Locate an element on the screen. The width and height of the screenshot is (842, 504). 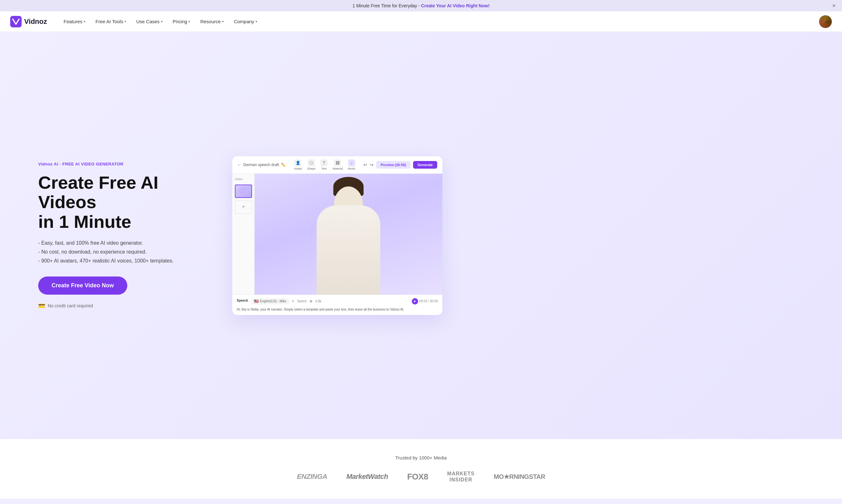
mockup-body: Slides + is located at coordinates (337, 234).